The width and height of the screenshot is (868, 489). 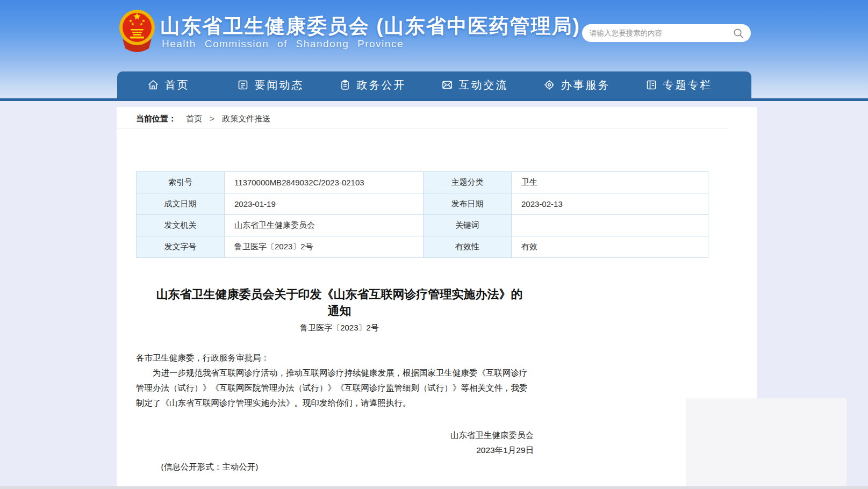 What do you see at coordinates (243, 85) in the screenshot?
I see `news-icon` at bounding box center [243, 85].